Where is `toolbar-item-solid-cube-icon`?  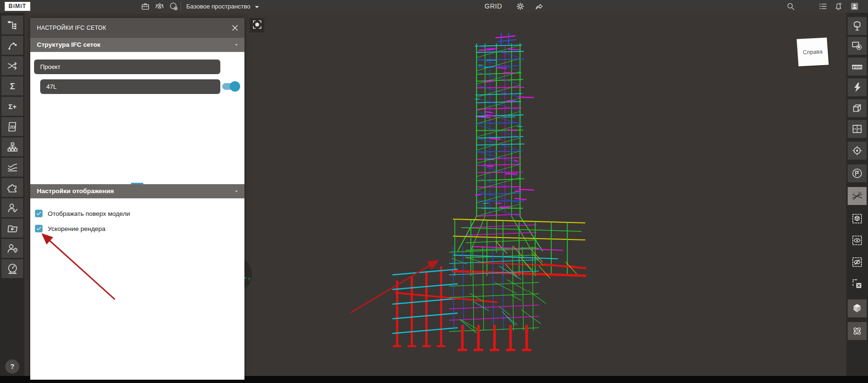
toolbar-item-solid-cube-icon is located at coordinates (857, 308).